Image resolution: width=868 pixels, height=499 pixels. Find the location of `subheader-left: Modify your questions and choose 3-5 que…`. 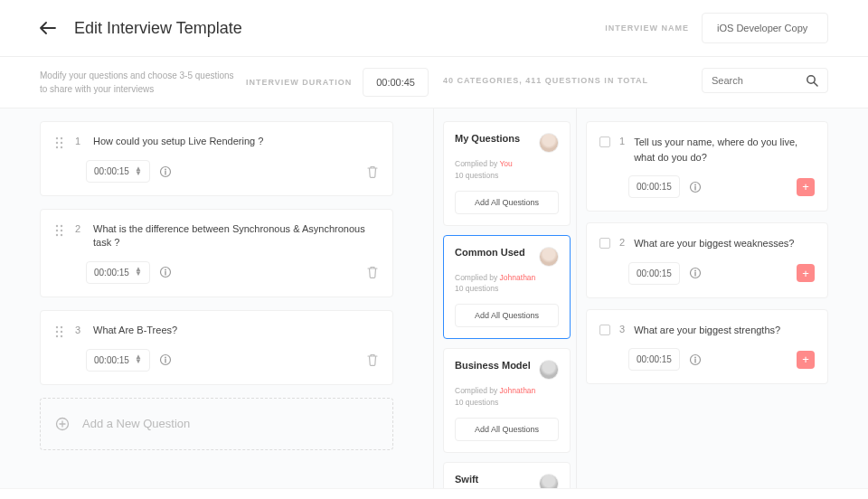

subheader-left: Modify your questions and choose 3-5 que… is located at coordinates (234, 82).